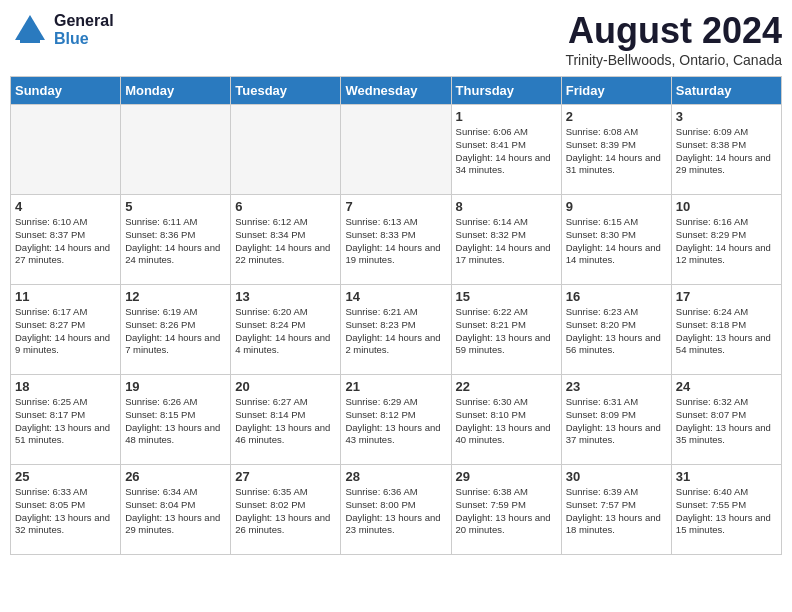  I want to click on location: Trinity-Bellwoods, Ontario, Canada, so click(674, 60).